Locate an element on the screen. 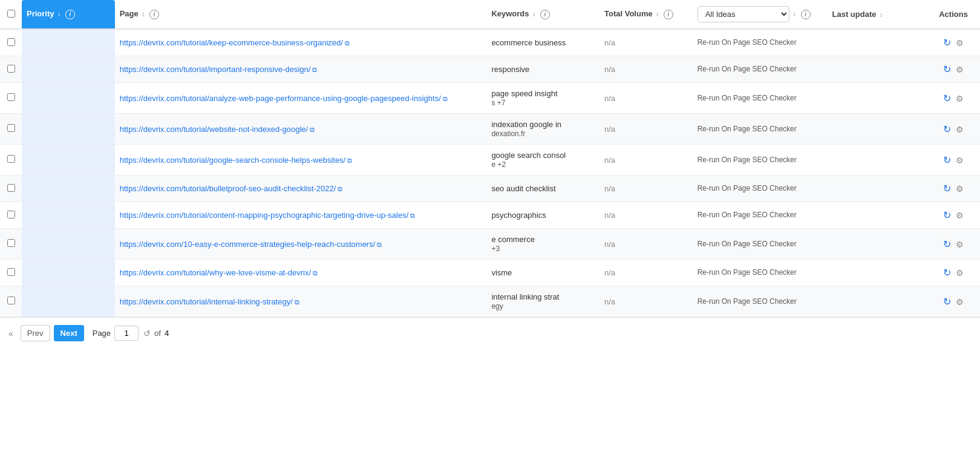  header-priority: Priority ↕ i is located at coordinates (68, 15).